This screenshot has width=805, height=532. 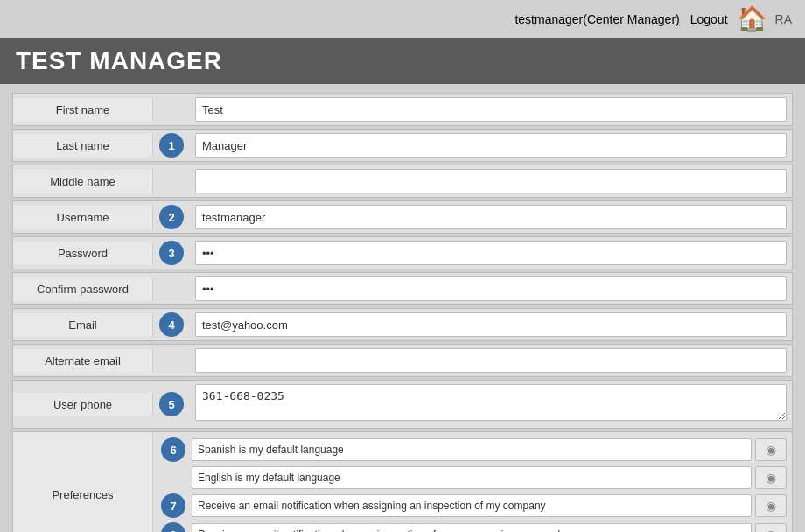 What do you see at coordinates (491, 217) in the screenshot?
I see `field-input-username` at bounding box center [491, 217].